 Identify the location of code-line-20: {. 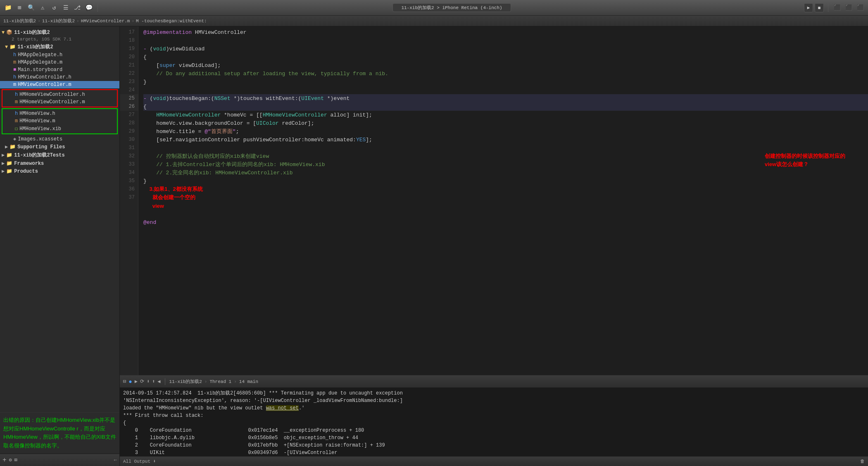
(506, 57).